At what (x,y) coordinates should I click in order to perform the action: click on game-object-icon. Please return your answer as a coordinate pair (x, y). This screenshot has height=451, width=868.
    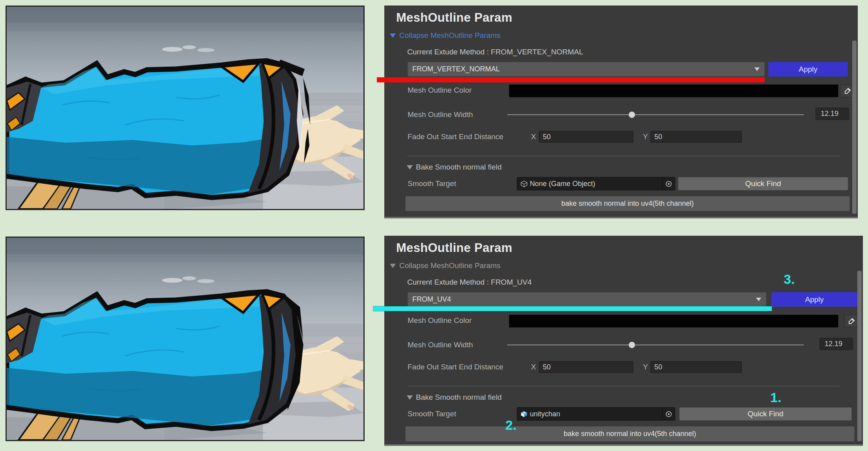
    Looking at the image, I should click on (524, 184).